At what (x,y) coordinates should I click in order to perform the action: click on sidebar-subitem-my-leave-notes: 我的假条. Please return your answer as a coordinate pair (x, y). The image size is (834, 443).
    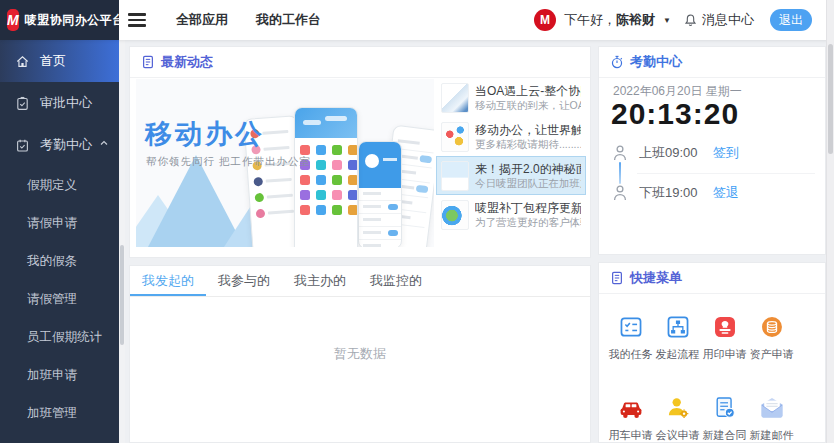
    Looking at the image, I should click on (60, 261).